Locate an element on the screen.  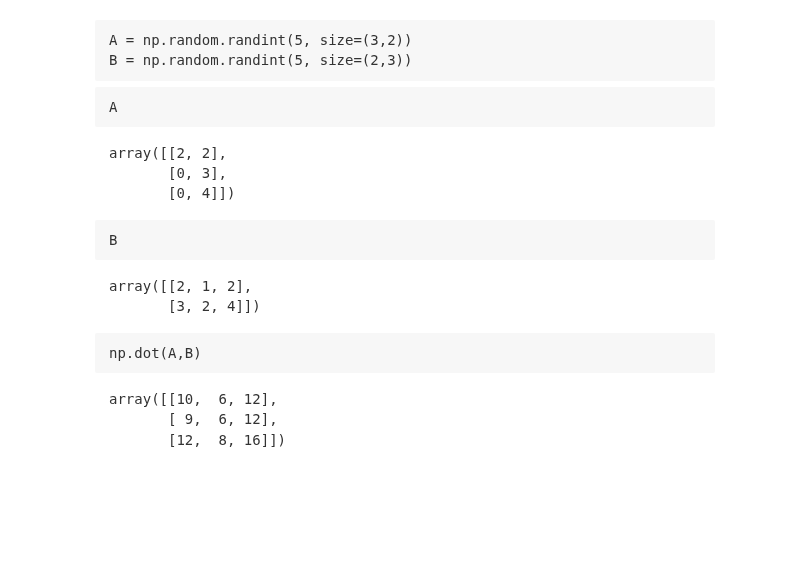
output-line: [3, 2, 4]]) is located at coordinates (405, 306).